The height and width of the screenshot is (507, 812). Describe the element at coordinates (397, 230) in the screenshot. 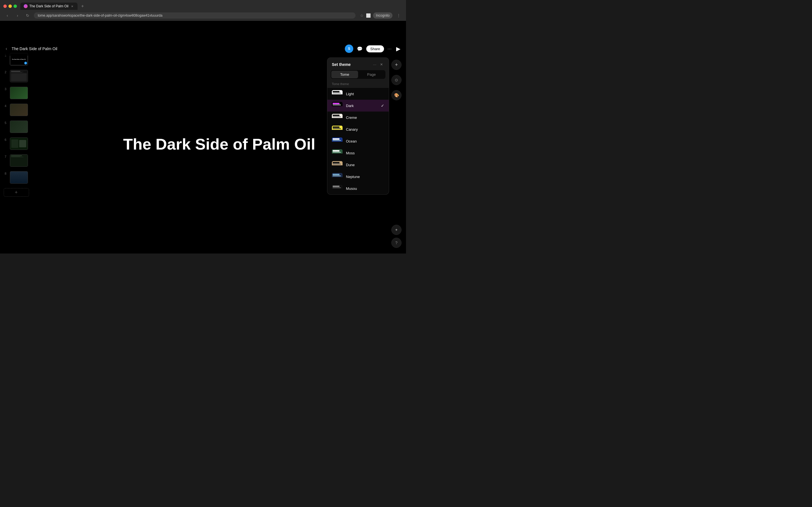

I see `sparkle-button: ✦` at that location.